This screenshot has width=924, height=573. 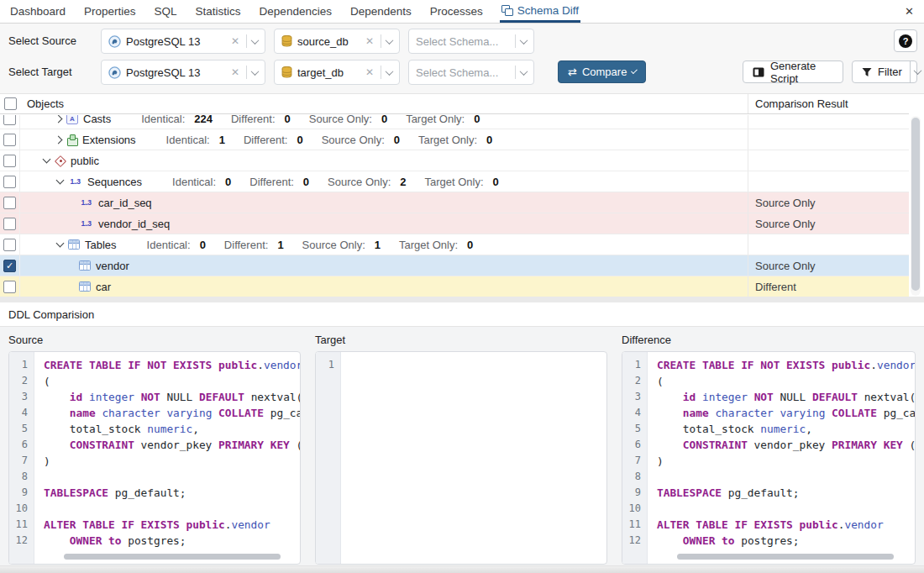 I want to click on difference-ddl-editor: 123456789101112CREATE TABLE IF NOT EXIST…, so click(x=769, y=458).